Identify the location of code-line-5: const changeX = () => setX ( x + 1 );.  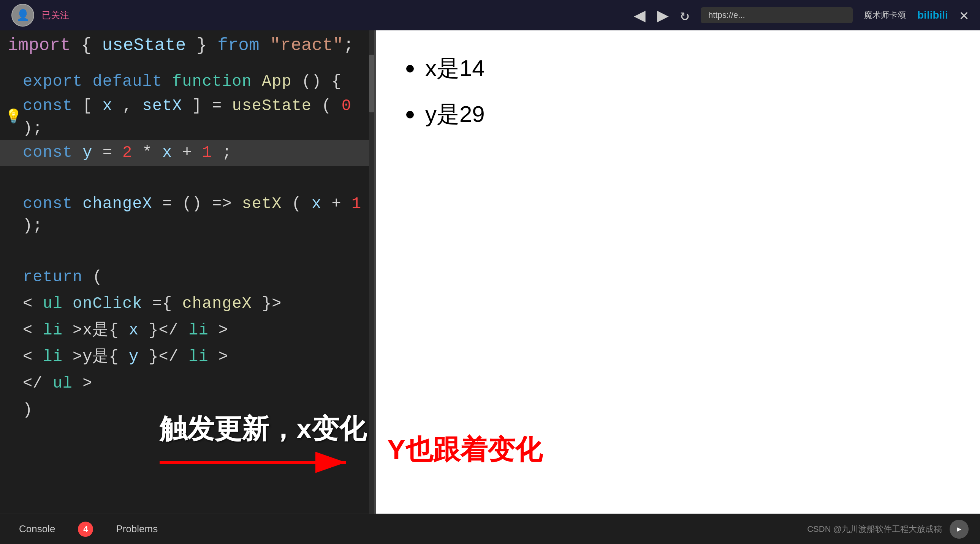
(187, 215).